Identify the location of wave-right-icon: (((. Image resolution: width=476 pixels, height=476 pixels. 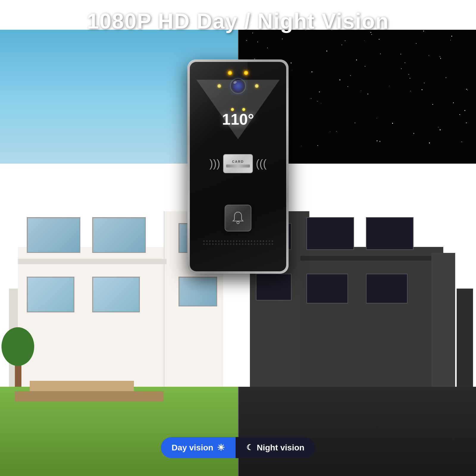
(261, 164).